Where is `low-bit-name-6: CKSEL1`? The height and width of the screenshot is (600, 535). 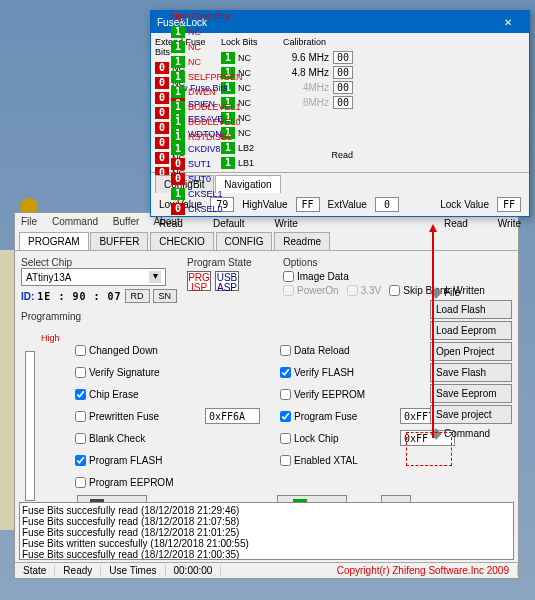
low-bit-name-6: CKSEL1 is located at coordinates (206, 194).